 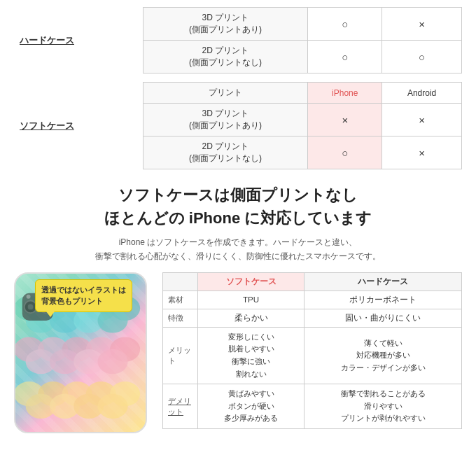 What do you see at coordinates (251, 300) in the screenshot?
I see `soft-material: TPU` at bounding box center [251, 300].